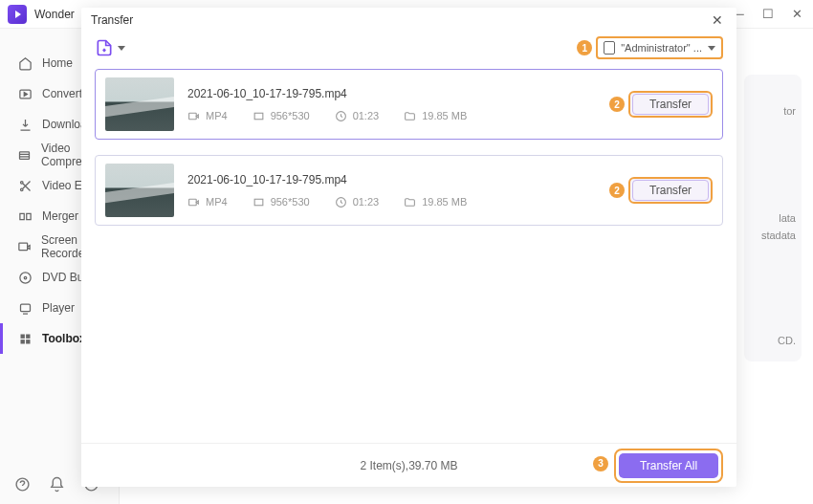 This screenshot has height=504, width=813. What do you see at coordinates (601, 464) in the screenshot?
I see `callout-3: 3` at bounding box center [601, 464].